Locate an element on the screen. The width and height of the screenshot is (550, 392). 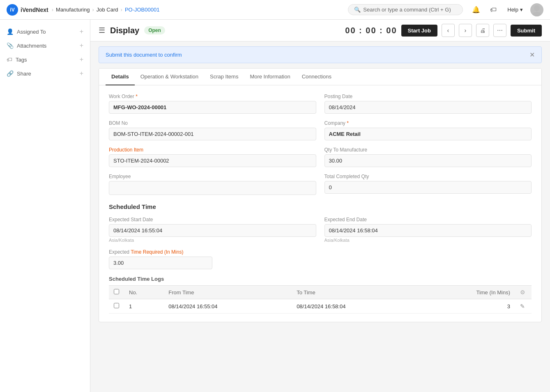
row-from-time: 08/14/2024 16:55:04 is located at coordinates (228, 306).